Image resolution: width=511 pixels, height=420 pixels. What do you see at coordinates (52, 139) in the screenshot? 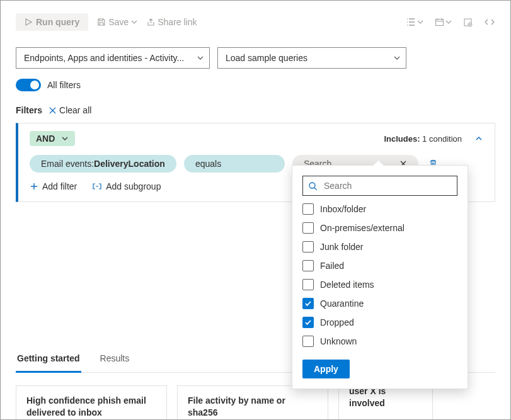
I see `logic-operator-pill: AND` at bounding box center [52, 139].